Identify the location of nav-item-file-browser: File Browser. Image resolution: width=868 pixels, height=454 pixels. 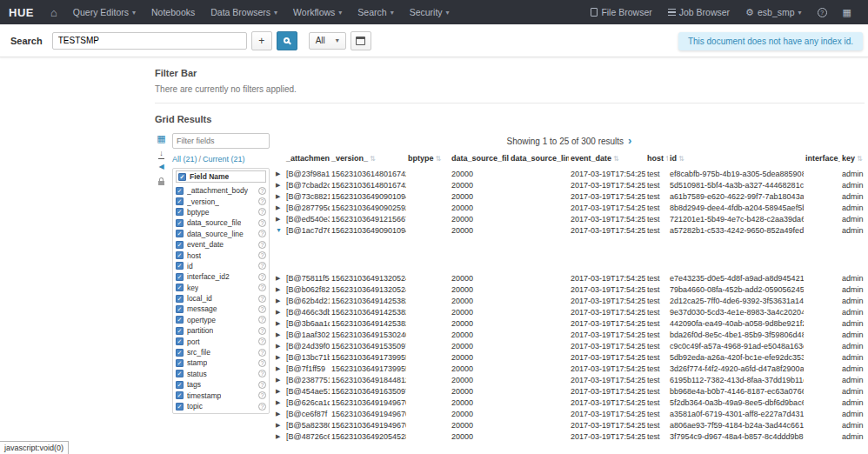
(621, 12).